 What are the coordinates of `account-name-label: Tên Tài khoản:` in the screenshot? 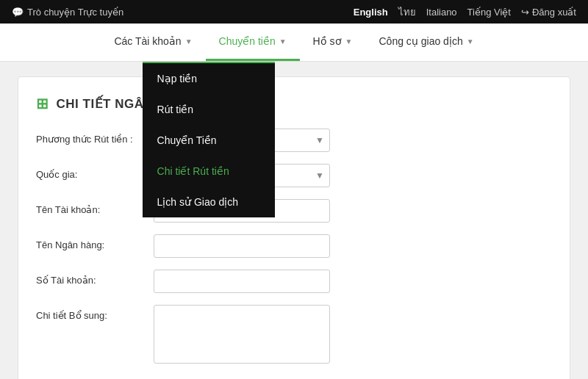 It's located at (95, 207).